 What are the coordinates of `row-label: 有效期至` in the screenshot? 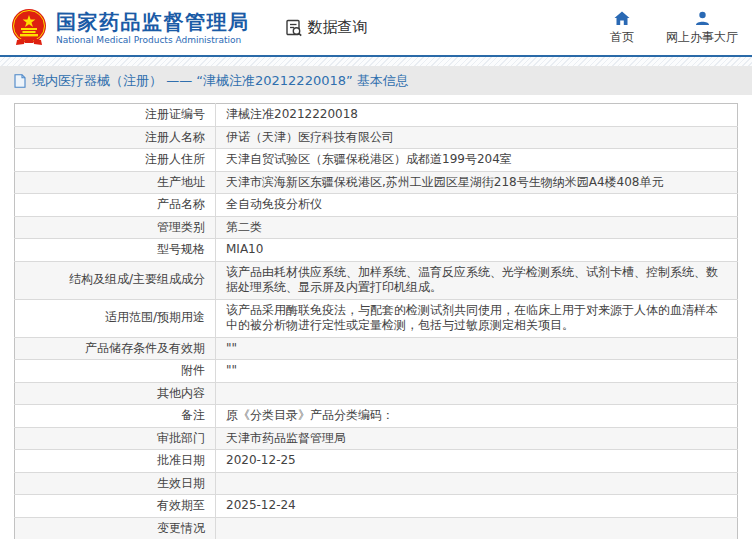 It's located at (116, 506).